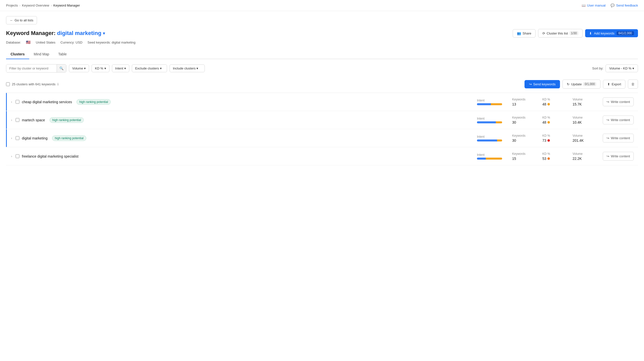 The image size is (644, 361). I want to click on trash-icon: 🗑, so click(633, 84).